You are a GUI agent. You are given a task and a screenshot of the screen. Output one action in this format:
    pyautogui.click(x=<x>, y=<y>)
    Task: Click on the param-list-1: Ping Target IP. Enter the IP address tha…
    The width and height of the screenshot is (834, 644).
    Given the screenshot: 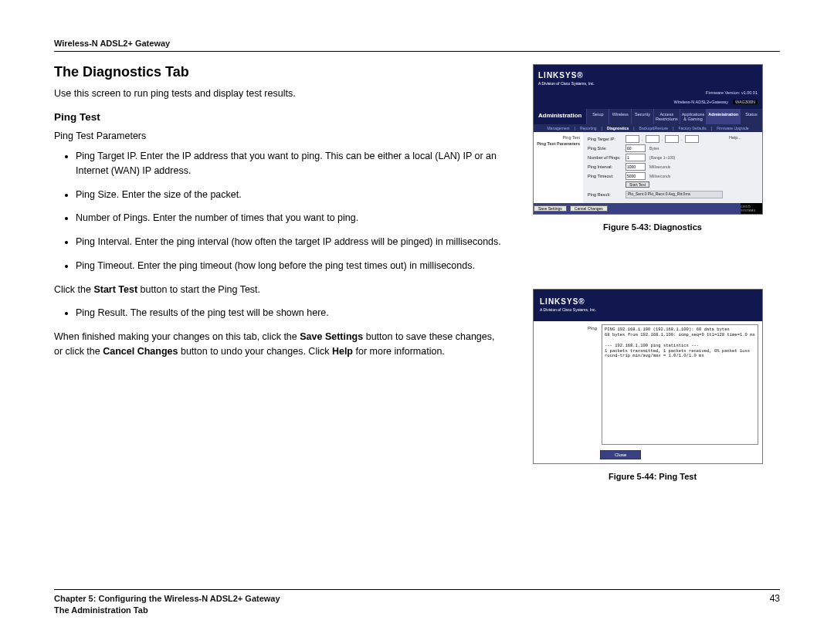 What is the action you would take?
    pyautogui.click(x=278, y=212)
    